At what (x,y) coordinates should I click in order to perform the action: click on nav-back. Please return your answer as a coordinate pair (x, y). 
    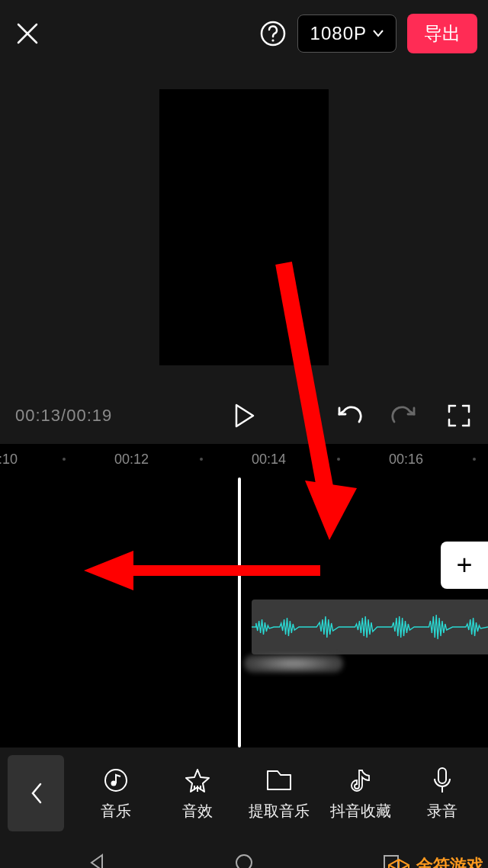
    Looking at the image, I should click on (97, 860).